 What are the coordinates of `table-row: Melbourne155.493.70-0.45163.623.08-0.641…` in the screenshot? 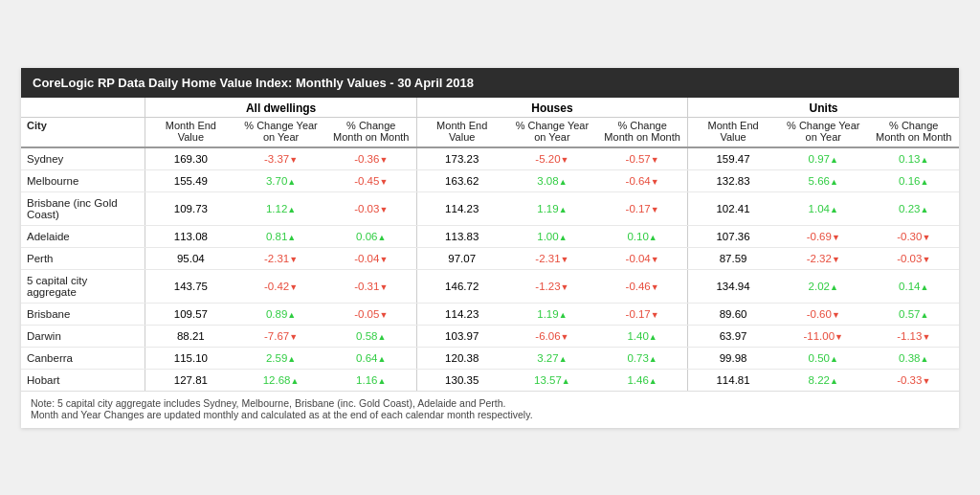 It's located at (490, 180).